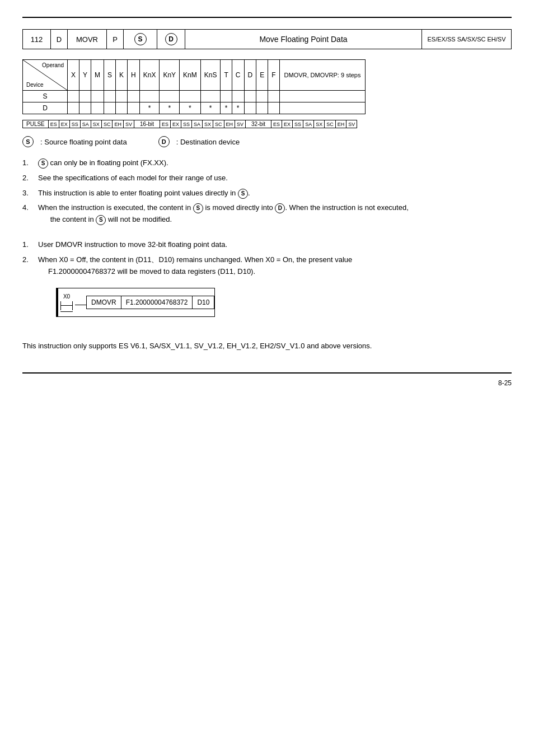 The width and height of the screenshot is (534, 756). Describe the element at coordinates (97, 96) in the screenshot. I see `s-m` at that location.